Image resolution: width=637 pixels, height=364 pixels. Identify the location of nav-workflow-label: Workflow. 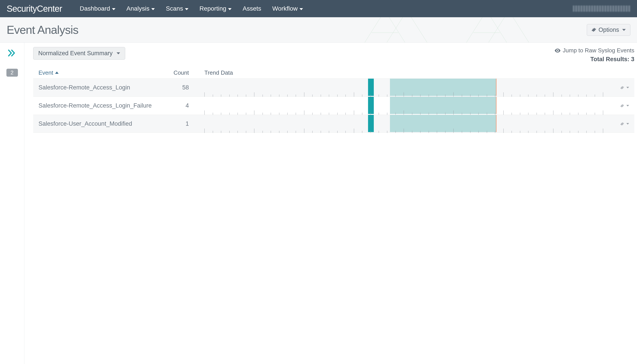
(285, 8).